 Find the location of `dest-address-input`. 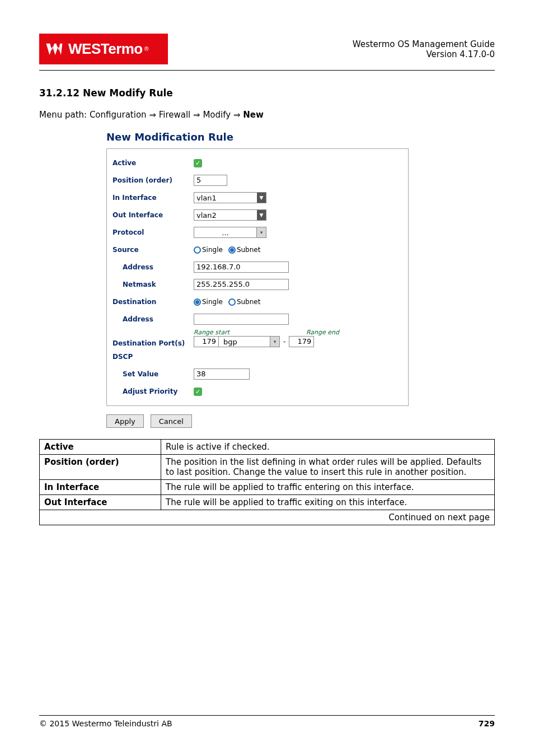

dest-address-input is located at coordinates (241, 319).